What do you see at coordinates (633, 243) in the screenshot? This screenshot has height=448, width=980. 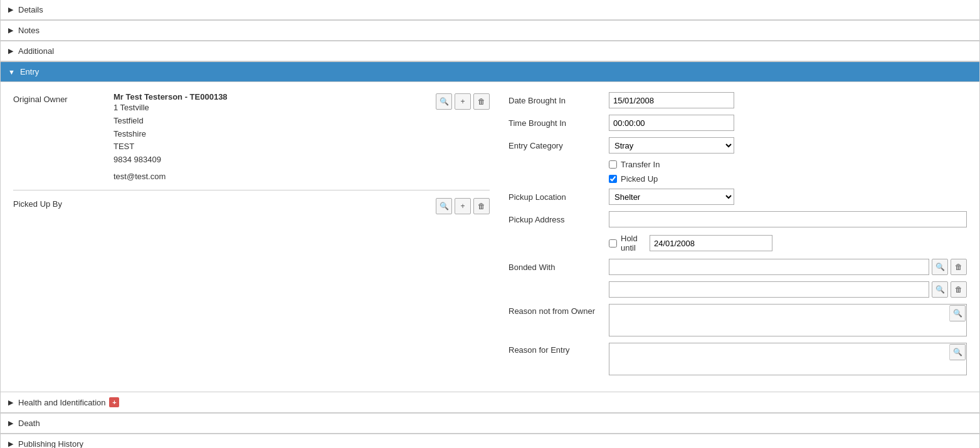 I see `hold-until-label: Hold until` at bounding box center [633, 243].